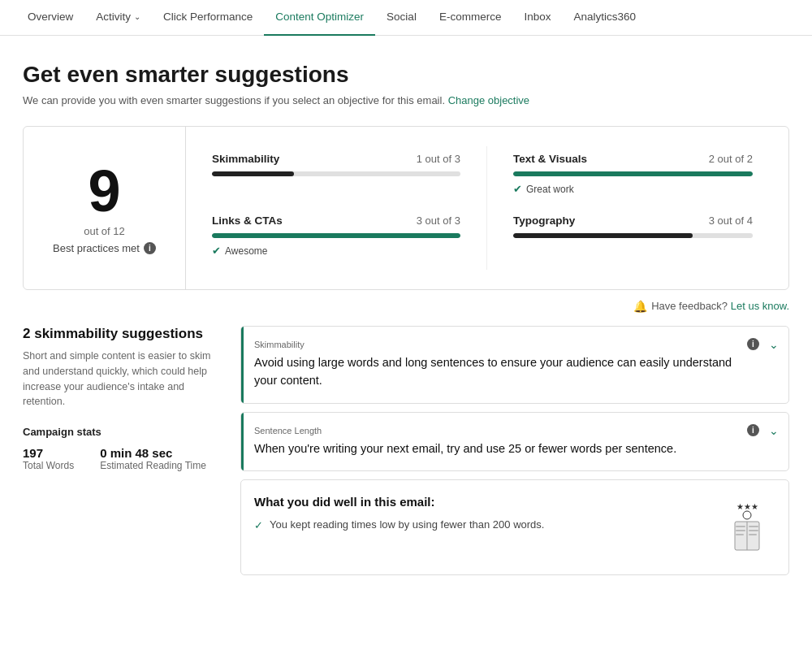 The image size is (812, 650). I want to click on feedback-link: Let us know., so click(760, 306).